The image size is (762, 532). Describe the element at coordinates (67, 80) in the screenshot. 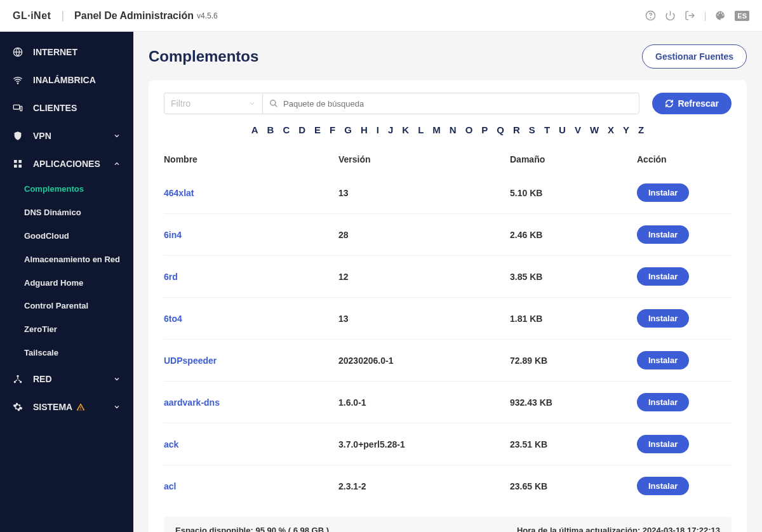

I see `sidebar-item-wireless: INALÁMBRICA` at that location.